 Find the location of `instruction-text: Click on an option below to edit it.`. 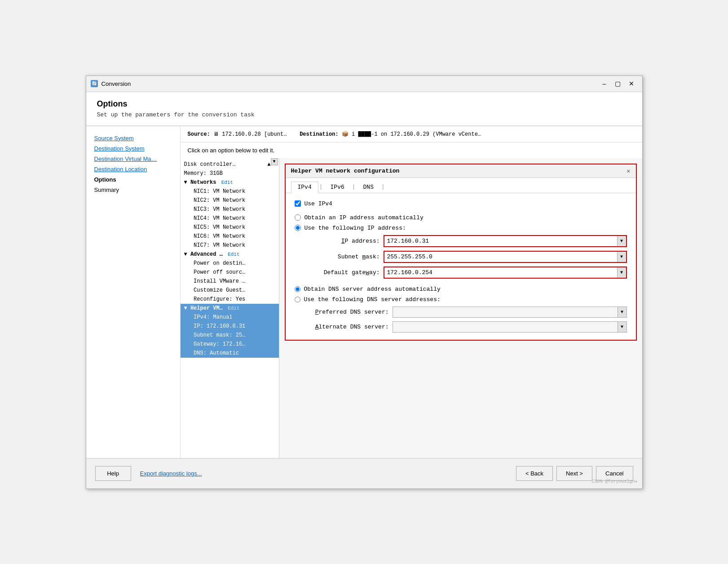

instruction-text: Click on an option below to edit it. is located at coordinates (411, 150).